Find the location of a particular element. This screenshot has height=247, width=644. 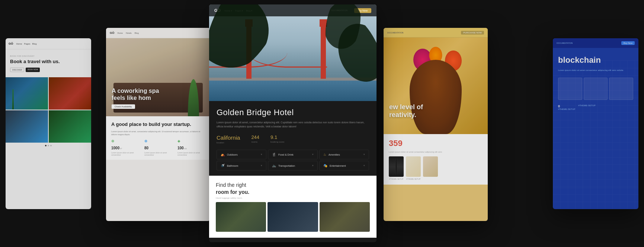

travel-discover-btn: DISCOVER is located at coordinates (17, 70).